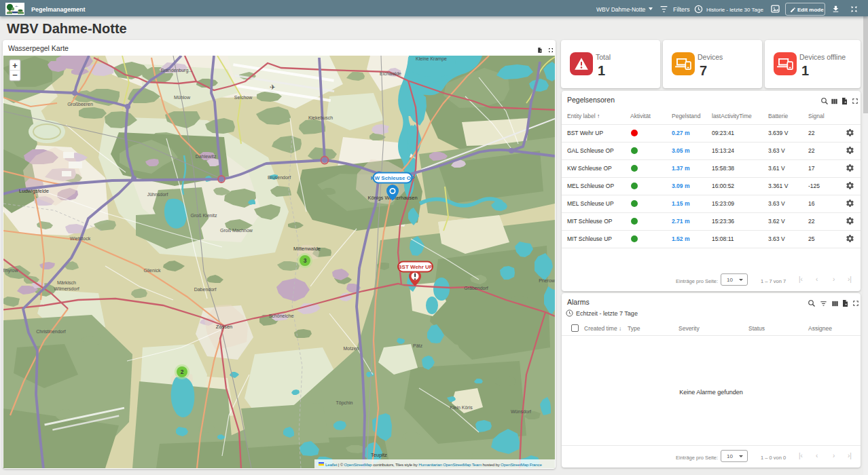  What do you see at coordinates (67, 289) in the screenshot?
I see `svg-text: Wilmersdorf` at bounding box center [67, 289].